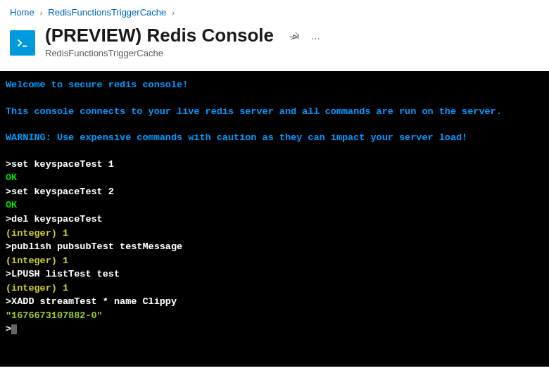 The image size is (549, 392). I want to click on console-line-cmd: >XADD streamTest * name Clippy, so click(274, 302).